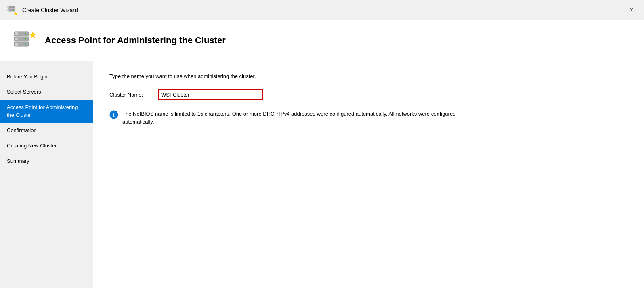 This screenshot has width=644, height=288. What do you see at coordinates (368, 95) in the screenshot?
I see `cluster-name-row: Cluster Name:` at bounding box center [368, 95].